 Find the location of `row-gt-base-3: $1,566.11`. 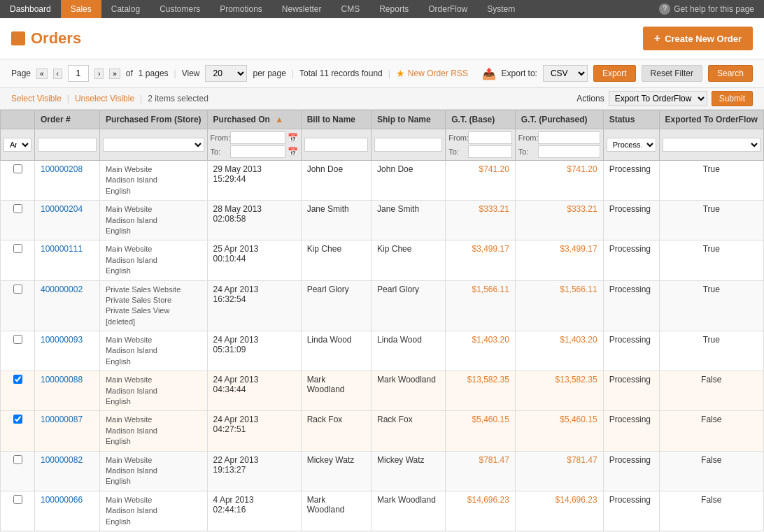

row-gt-base-3: $1,566.11 is located at coordinates (481, 306).